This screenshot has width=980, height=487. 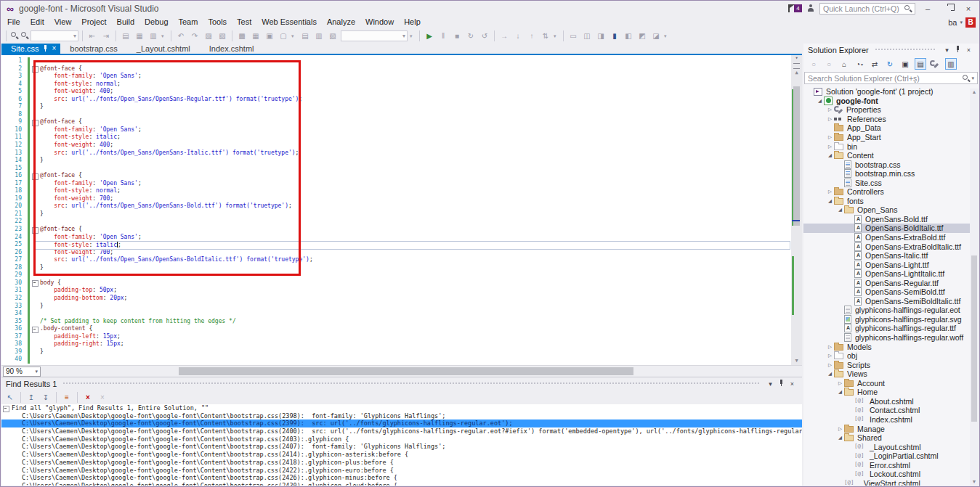 I want to click on minimize-button: –, so click(x=928, y=9).